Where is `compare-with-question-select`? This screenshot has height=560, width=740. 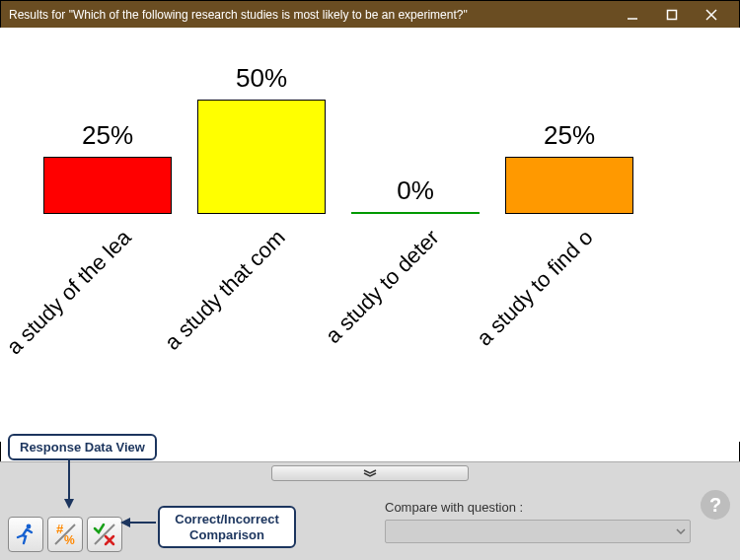 compare-with-question-select is located at coordinates (538, 531).